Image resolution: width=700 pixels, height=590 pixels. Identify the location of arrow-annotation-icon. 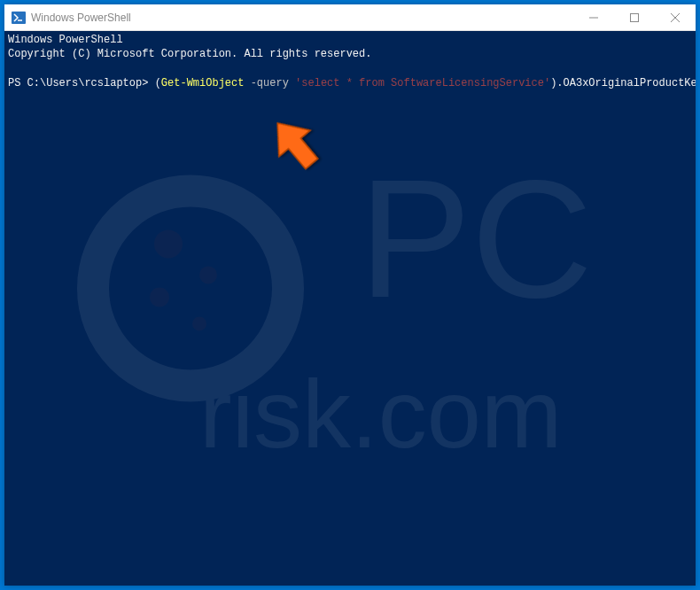
(297, 149).